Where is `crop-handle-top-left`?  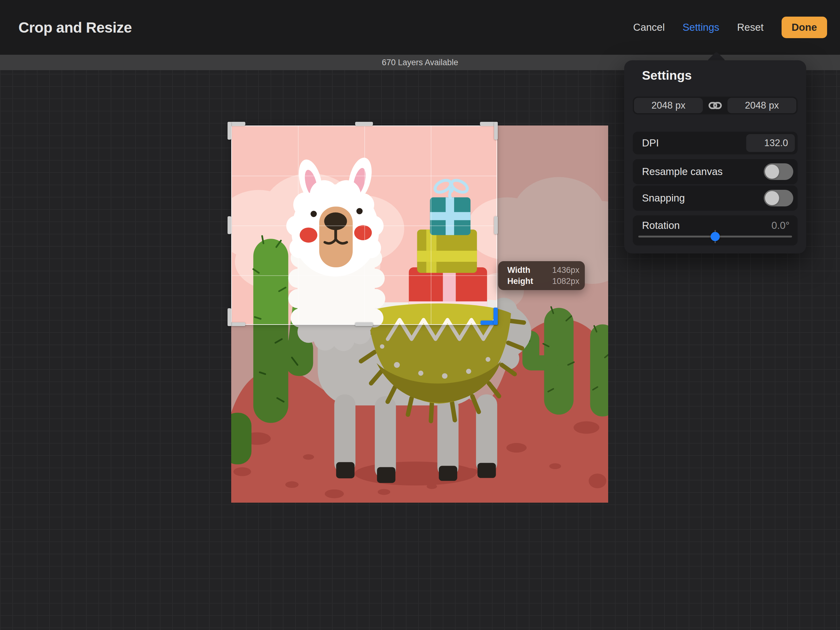
crop-handle-top-left is located at coordinates (229, 131).